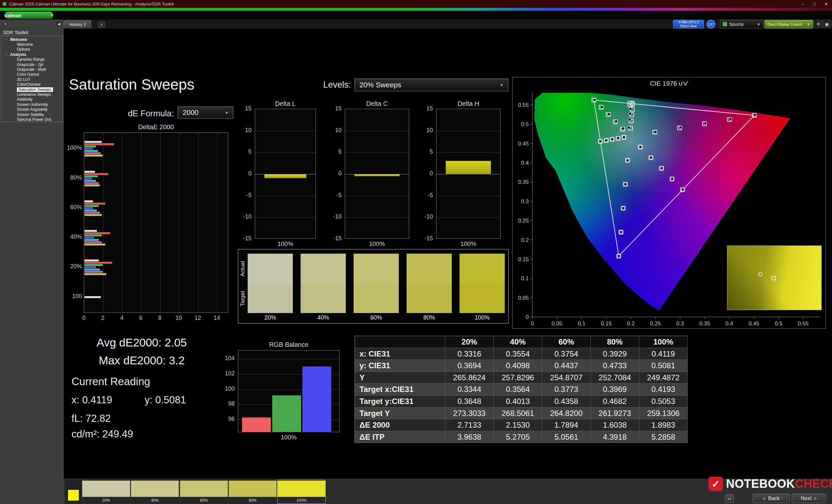 The image size is (832, 504). I want to click on table-cell: 0.3929, so click(615, 354).